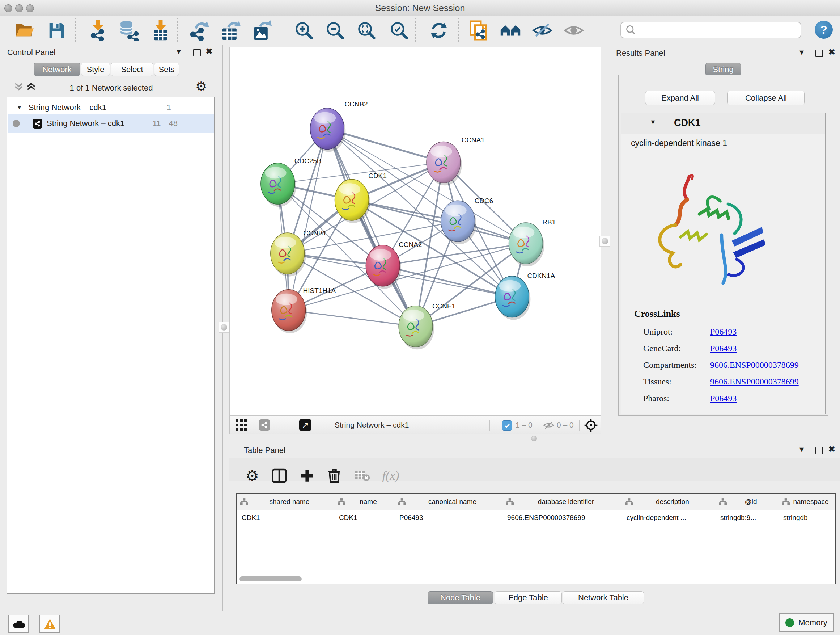  I want to click on horizontal-scrollbar, so click(270, 579).